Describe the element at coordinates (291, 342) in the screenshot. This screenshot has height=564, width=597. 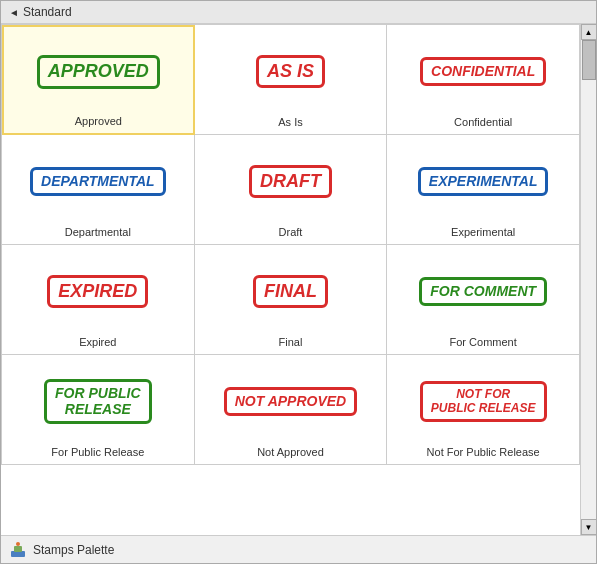
I see `stamp-label-final: Final` at that location.